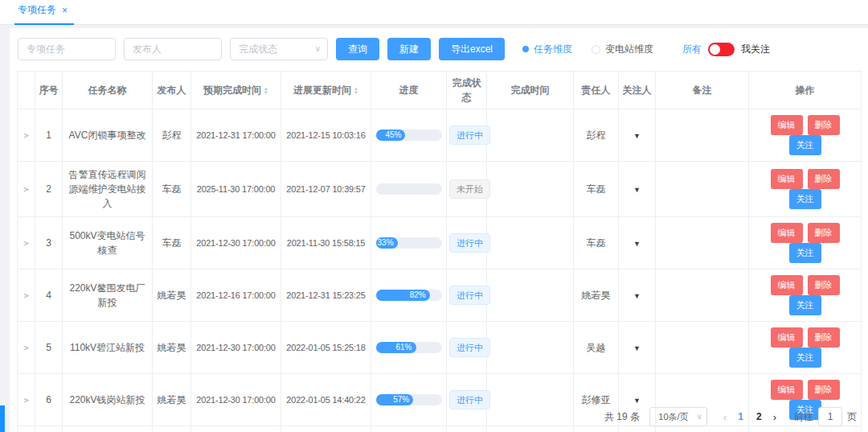 The height and width of the screenshot is (432, 868). Describe the element at coordinates (596, 348) in the screenshot. I see `owner-cell: 吴越` at that location.